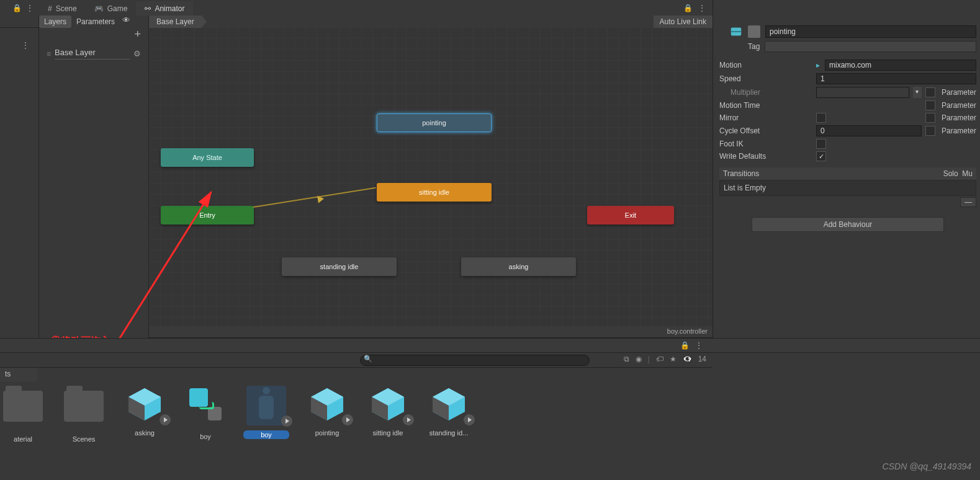  What do you see at coordinates (207, 215) in the screenshot?
I see `entry-node: Entry` at bounding box center [207, 215].